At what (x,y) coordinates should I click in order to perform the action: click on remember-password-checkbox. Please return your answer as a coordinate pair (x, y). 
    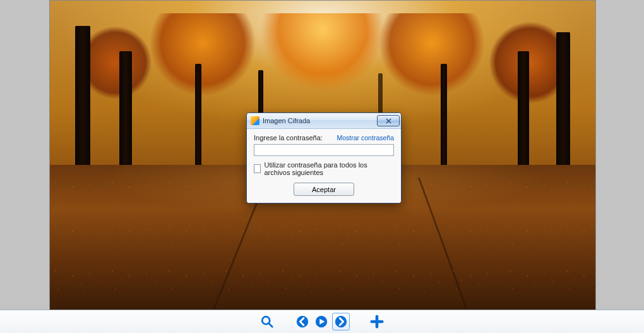
    Looking at the image, I should click on (258, 169).